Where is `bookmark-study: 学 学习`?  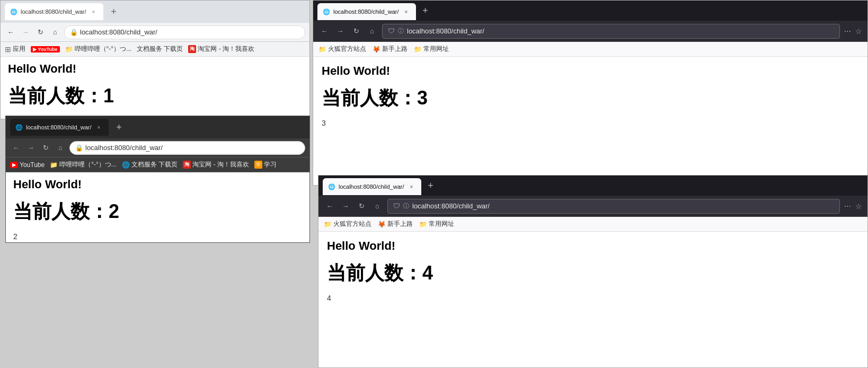
bookmark-study: 学 学习 is located at coordinates (265, 164).